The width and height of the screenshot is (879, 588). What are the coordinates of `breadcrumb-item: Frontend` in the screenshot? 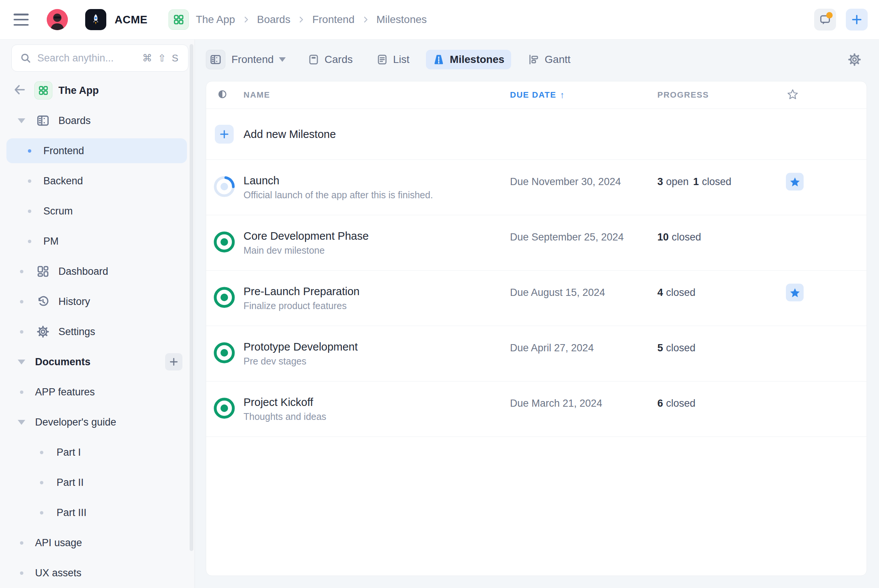 It's located at (333, 20).